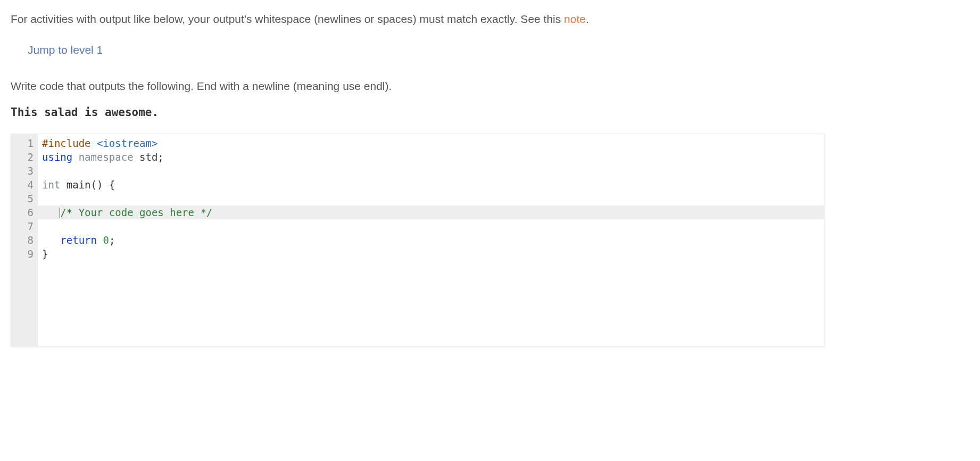 This screenshot has width=980, height=461. Describe the element at coordinates (100, 240) in the screenshot. I see `space` at that location.